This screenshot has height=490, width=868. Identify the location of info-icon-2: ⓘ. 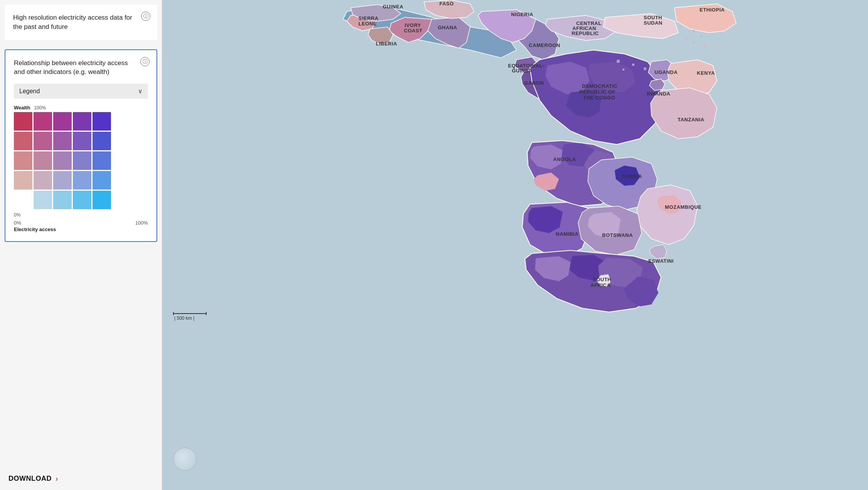
(145, 62).